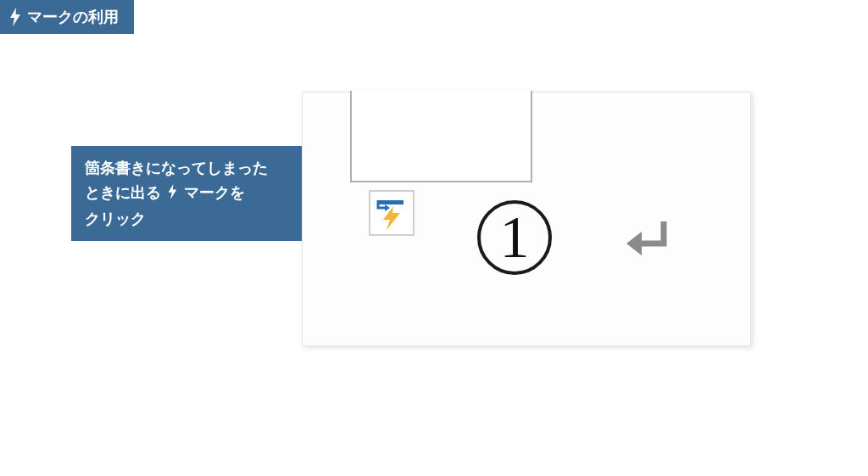 The height and width of the screenshot is (476, 868). Describe the element at coordinates (199, 193) in the screenshot. I see `instruction-callout: 箇条書きになってしまった ときに出る マークを クリック` at that location.